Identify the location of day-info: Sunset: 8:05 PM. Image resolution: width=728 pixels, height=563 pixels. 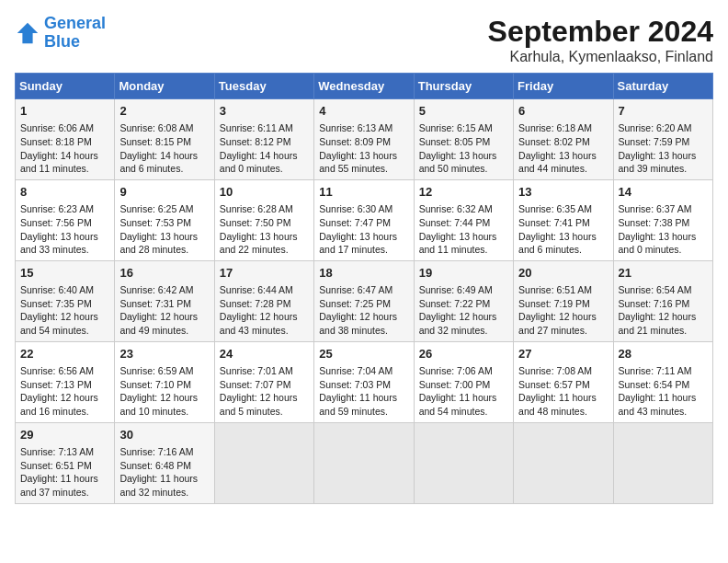
(463, 142).